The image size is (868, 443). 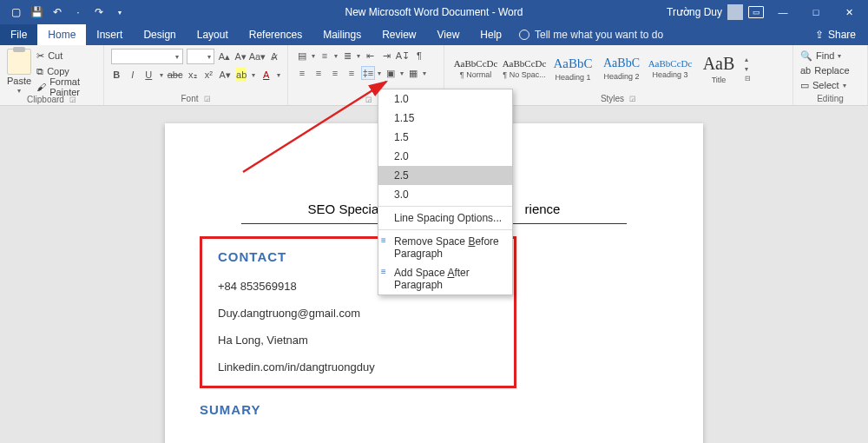 What do you see at coordinates (160, 35) in the screenshot?
I see `tab-design: Design` at bounding box center [160, 35].